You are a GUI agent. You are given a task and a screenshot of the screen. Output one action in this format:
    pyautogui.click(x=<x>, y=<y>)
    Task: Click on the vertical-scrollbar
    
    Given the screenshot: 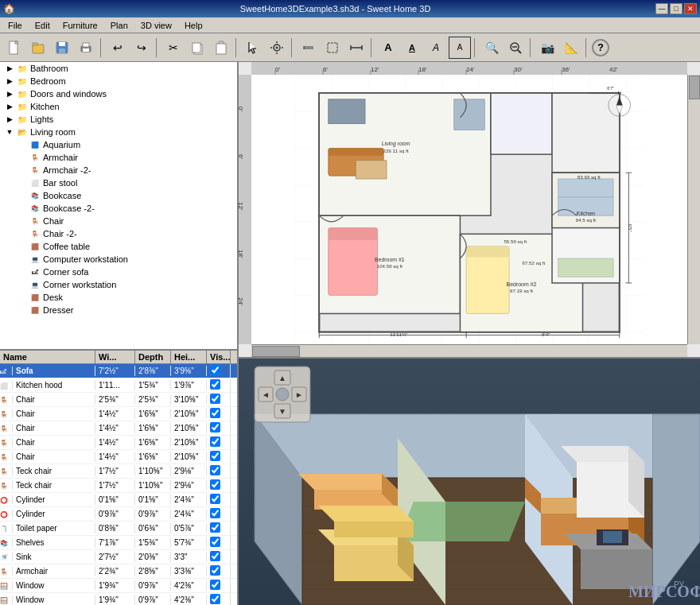 What is the action you would take?
    pyautogui.click(x=694, y=210)
    